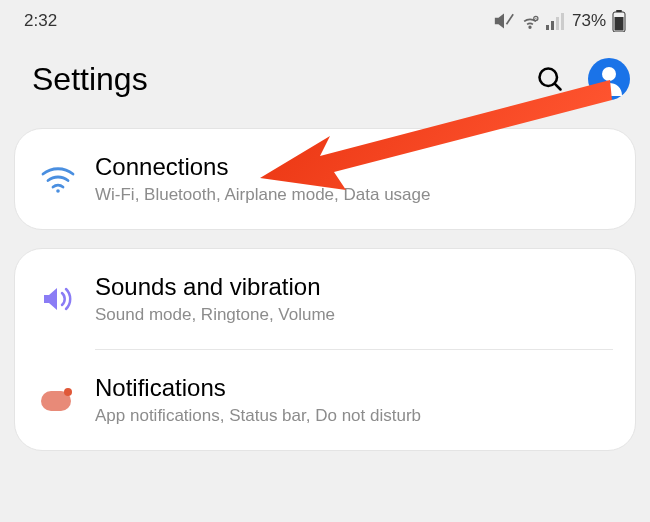 The width and height of the screenshot is (650, 522). Describe the element at coordinates (64, 299) in the screenshot. I see `speaker-icon` at that location.